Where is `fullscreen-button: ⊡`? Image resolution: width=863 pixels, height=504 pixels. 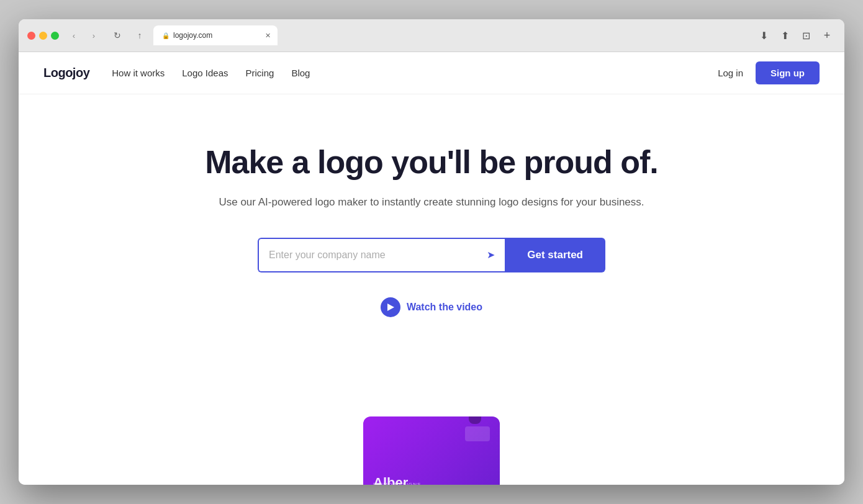 fullscreen-button: ⊡ is located at coordinates (806, 35).